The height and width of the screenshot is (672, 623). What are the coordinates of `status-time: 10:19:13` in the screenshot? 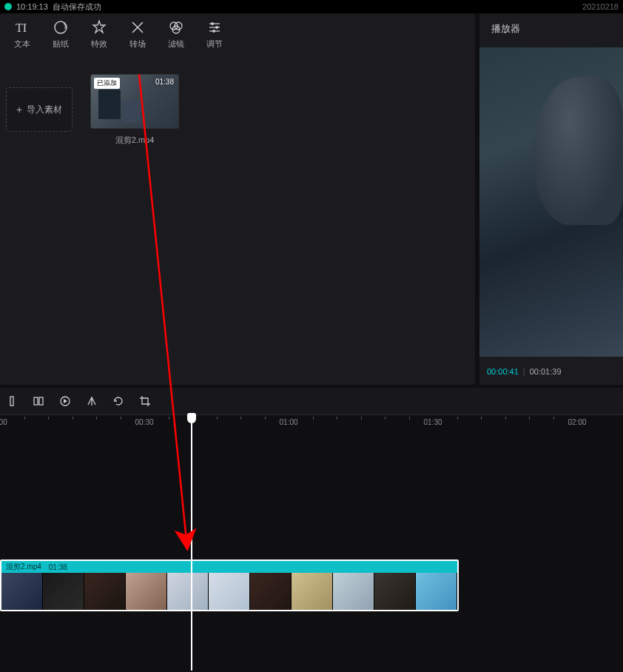 It's located at (33, 7).